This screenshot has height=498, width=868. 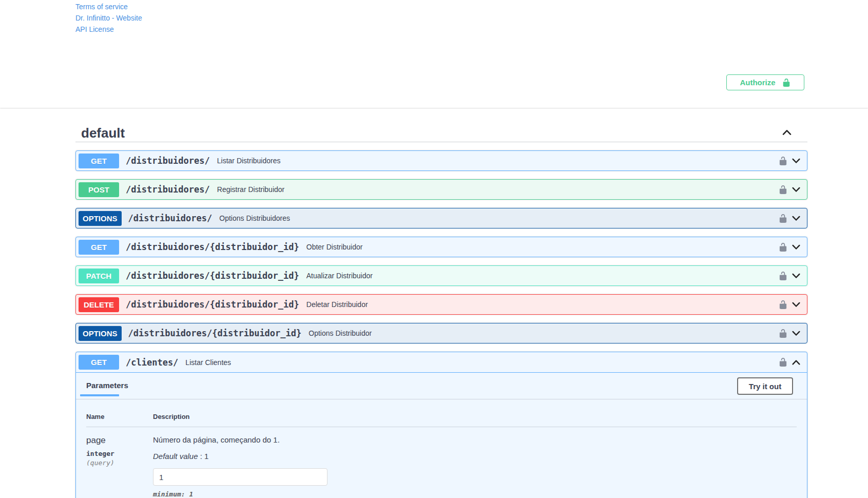 What do you see at coordinates (441, 463) in the screenshot?
I see `parameter-row-page: page integer (query) Número da página, c…` at bounding box center [441, 463].